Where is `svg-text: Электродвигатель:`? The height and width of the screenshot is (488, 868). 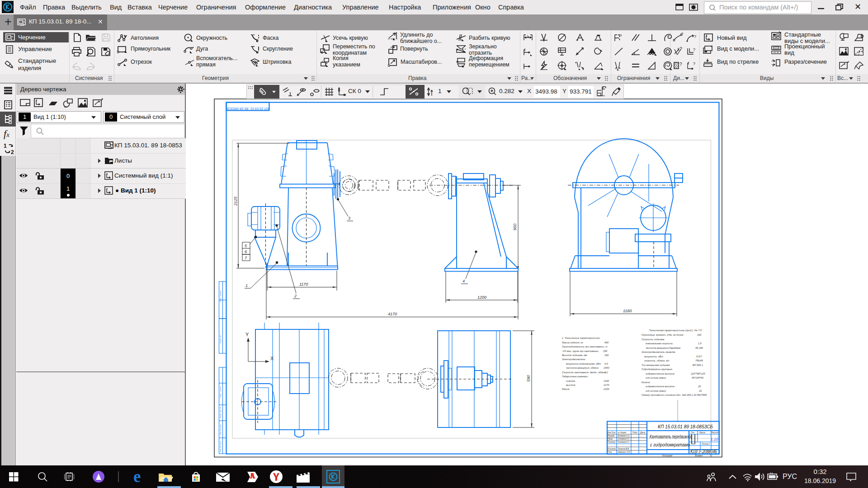 svg-text: Электродвигатель: is located at coordinates (574, 359).